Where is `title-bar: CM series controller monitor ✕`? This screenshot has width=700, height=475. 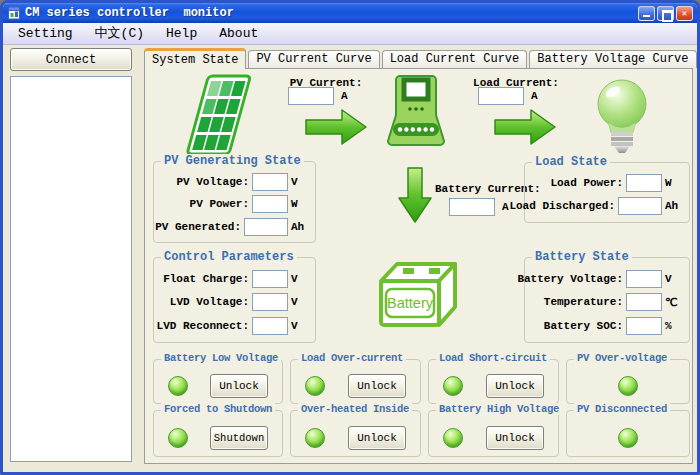
title-bar: CM series controller monitor ✕ is located at coordinates (350, 13).